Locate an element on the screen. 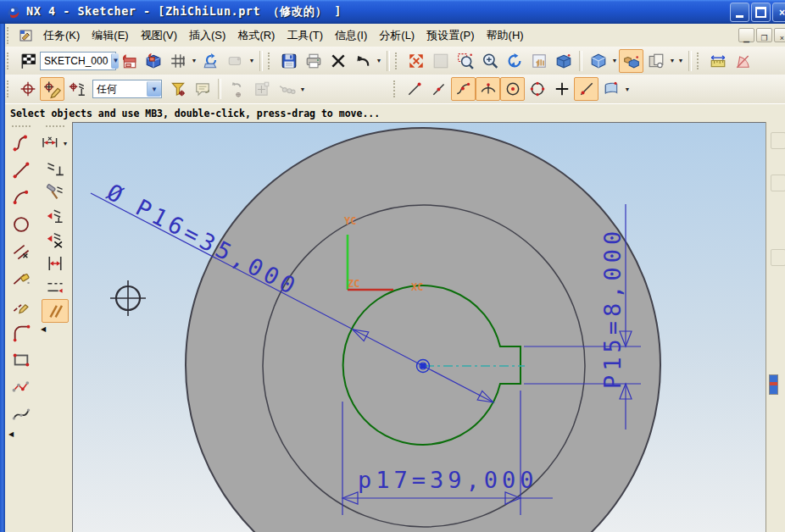 The height and width of the screenshot is (532, 785). tag-dropdown-icon: ▼ is located at coordinates (252, 61).